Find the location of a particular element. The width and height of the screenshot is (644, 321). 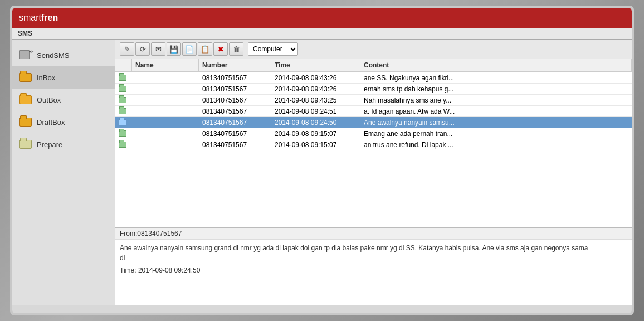

preview-body-line2: di is located at coordinates (373, 258).